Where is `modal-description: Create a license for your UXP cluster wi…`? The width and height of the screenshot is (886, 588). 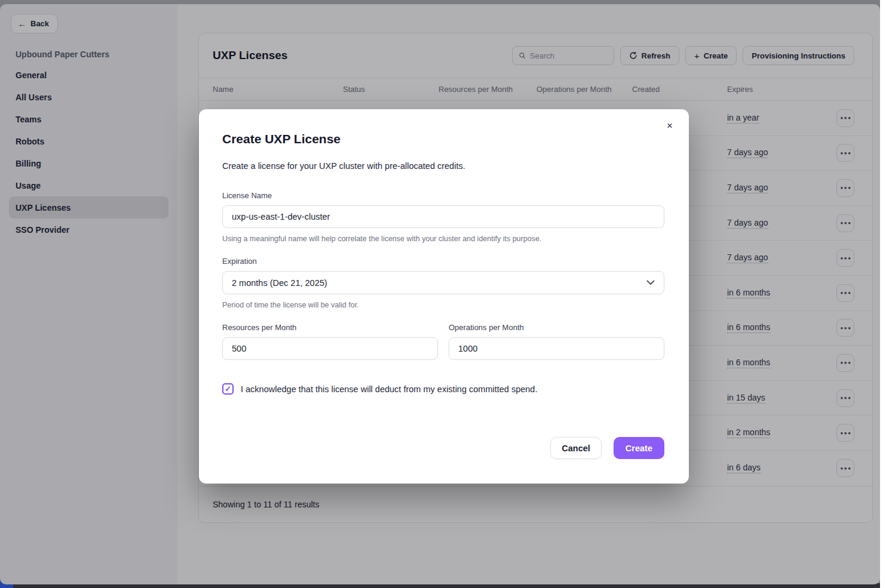
modal-description: Create a license for your UXP cluster wi… is located at coordinates (443, 166).